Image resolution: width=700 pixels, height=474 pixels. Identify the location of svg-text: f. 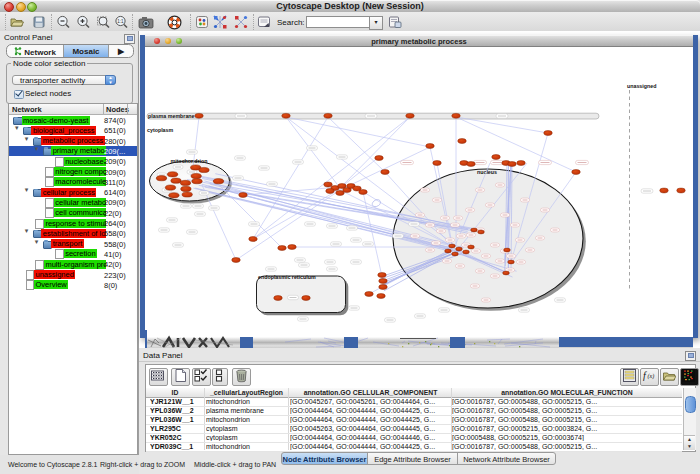
(645, 376).